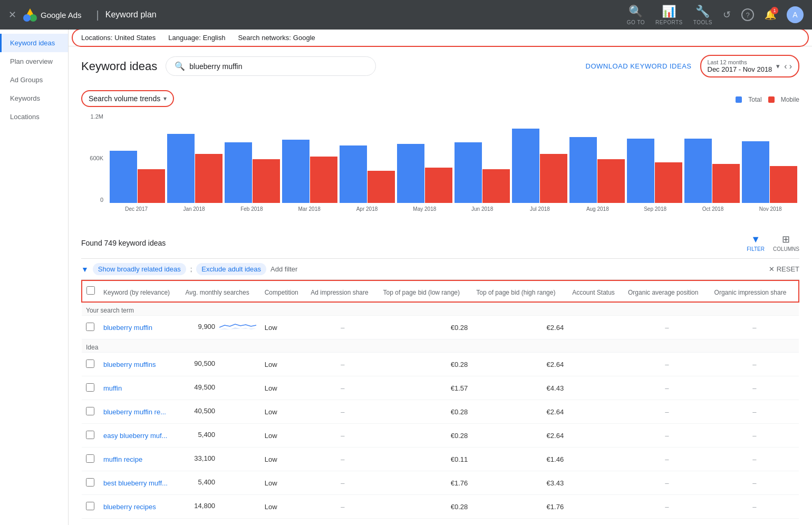 Image resolution: width=812 pixels, height=525 pixels. I want to click on col-ad-impression: Ad impression share, so click(343, 291).